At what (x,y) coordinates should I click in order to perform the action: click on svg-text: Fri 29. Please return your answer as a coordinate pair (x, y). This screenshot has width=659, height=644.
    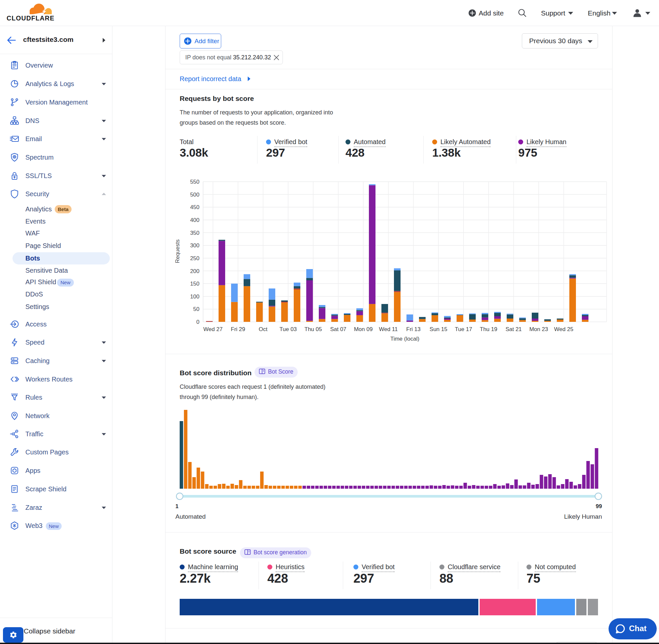
    Looking at the image, I should click on (238, 329).